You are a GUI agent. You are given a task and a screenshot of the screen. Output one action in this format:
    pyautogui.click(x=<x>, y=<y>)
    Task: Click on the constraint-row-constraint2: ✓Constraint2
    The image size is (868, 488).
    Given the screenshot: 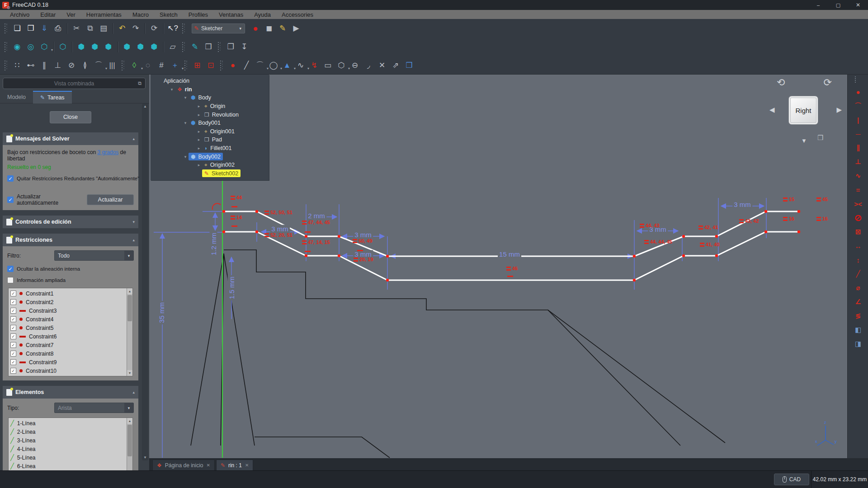 What is the action you would take?
    pyautogui.click(x=68, y=302)
    